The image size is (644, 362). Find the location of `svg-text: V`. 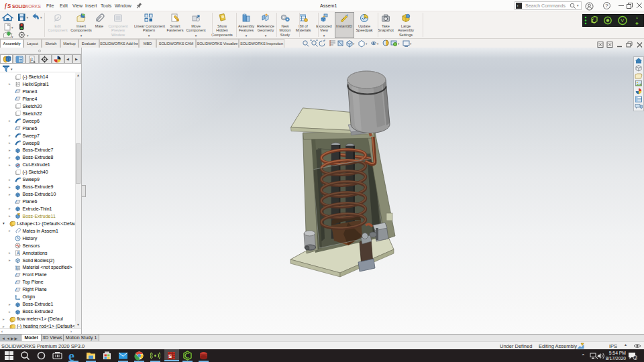

svg-text: V is located at coordinates (623, 20).